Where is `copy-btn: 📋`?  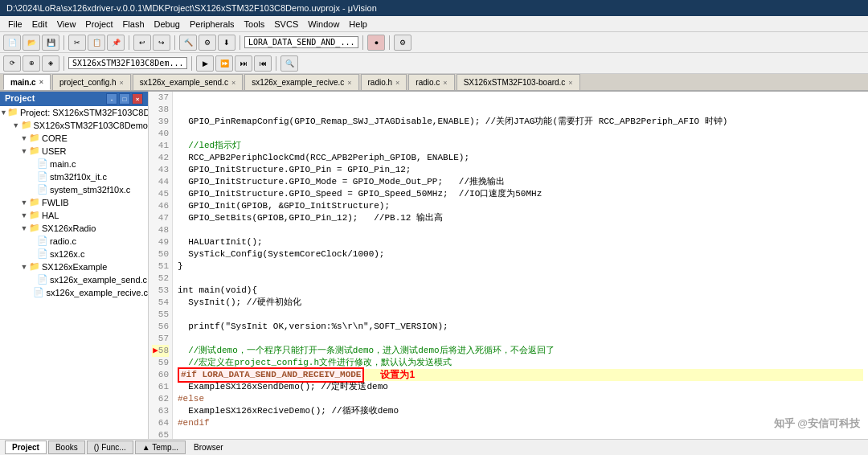
copy-btn: 📋 is located at coordinates (96, 43).